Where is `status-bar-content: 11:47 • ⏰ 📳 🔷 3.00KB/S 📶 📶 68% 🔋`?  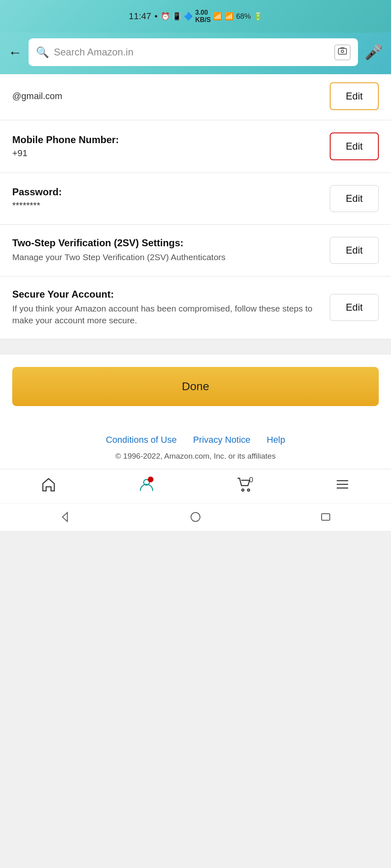 status-bar-content: 11:47 • ⏰ 📳 🔷 3.00KB/S 📶 📶 68% 🔋 is located at coordinates (195, 16).